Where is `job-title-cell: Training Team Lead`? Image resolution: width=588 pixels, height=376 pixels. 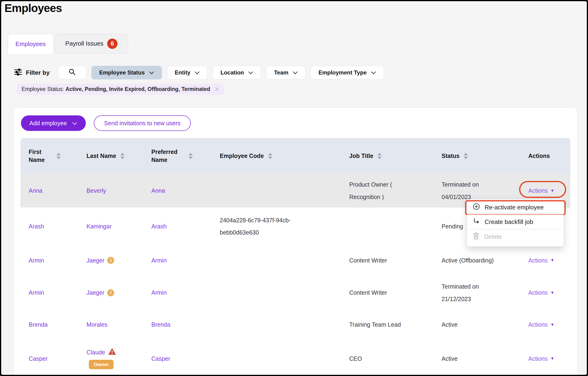
job-title-cell: Training Team Lead is located at coordinates (391, 325).